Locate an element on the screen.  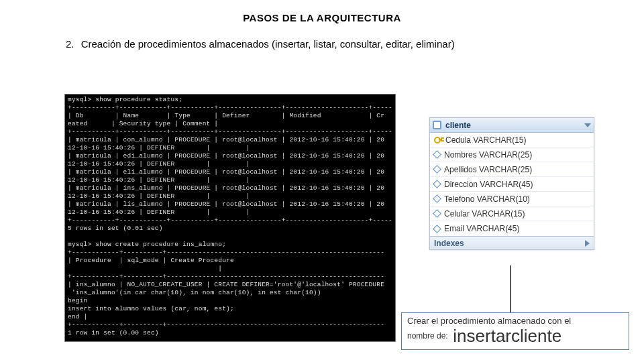
table-icon is located at coordinates (437, 125).